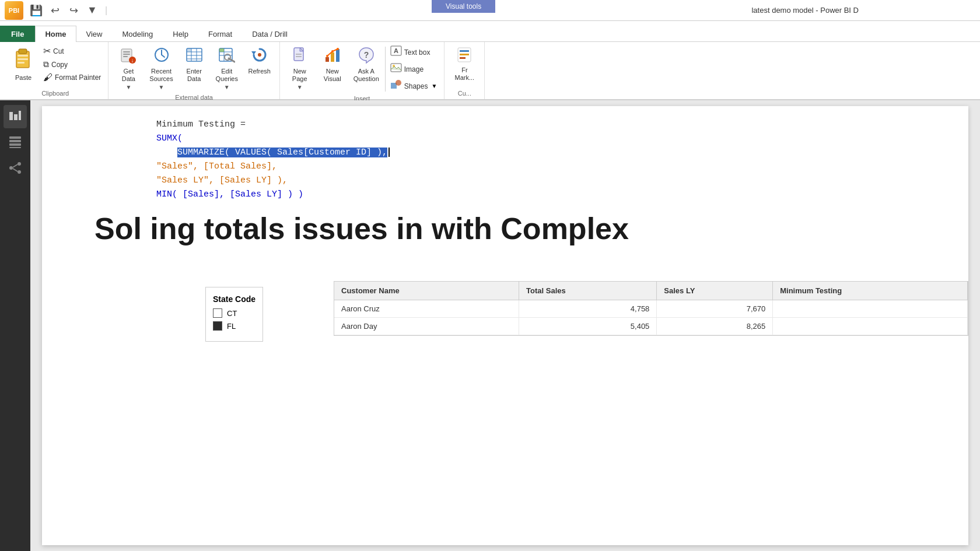 The image size is (980, 551). What do you see at coordinates (464, 71) in the screenshot?
I see `custom-visuals-group: FrMark... Cu...` at bounding box center [464, 71].